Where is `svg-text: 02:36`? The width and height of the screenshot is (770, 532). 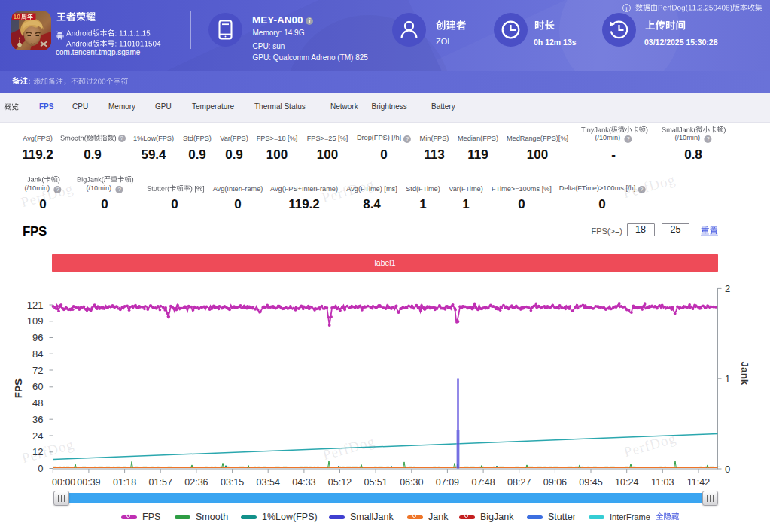
svg-text: 02:36 is located at coordinates (196, 482).